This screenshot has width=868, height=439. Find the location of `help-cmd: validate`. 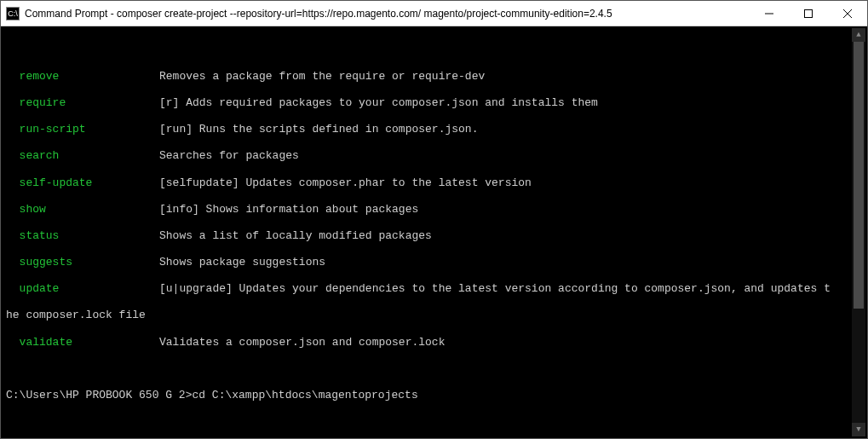

help-cmd: validate is located at coordinates (46, 343).